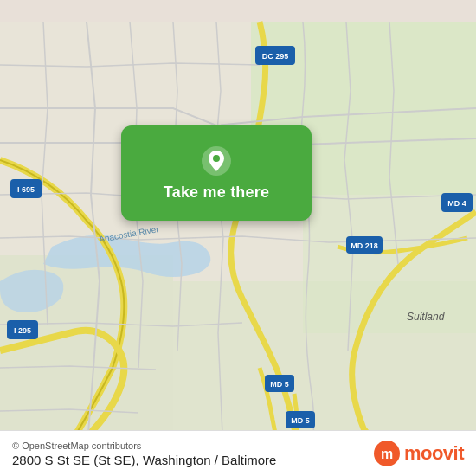  Describe the element at coordinates (457, 203) in the screenshot. I see `svg-text: MD 4` at that location.